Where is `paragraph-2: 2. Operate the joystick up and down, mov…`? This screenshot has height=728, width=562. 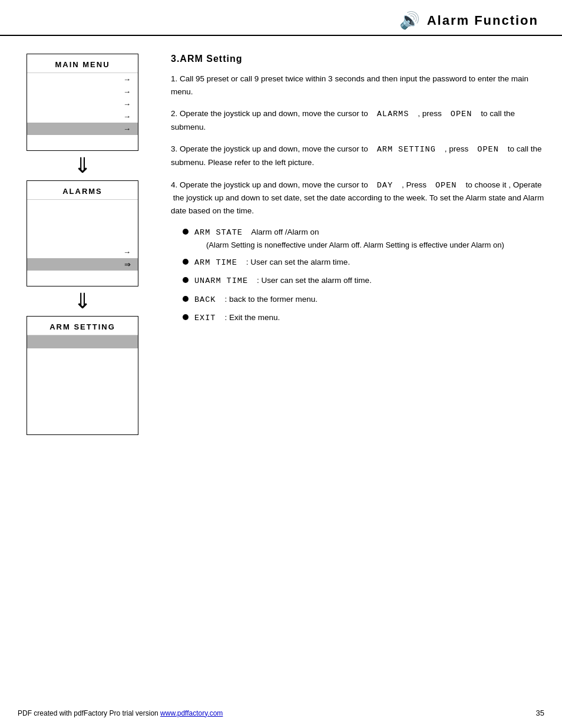 paragraph-2: 2. Operate the joystick up and down, mov… is located at coordinates (358, 120).